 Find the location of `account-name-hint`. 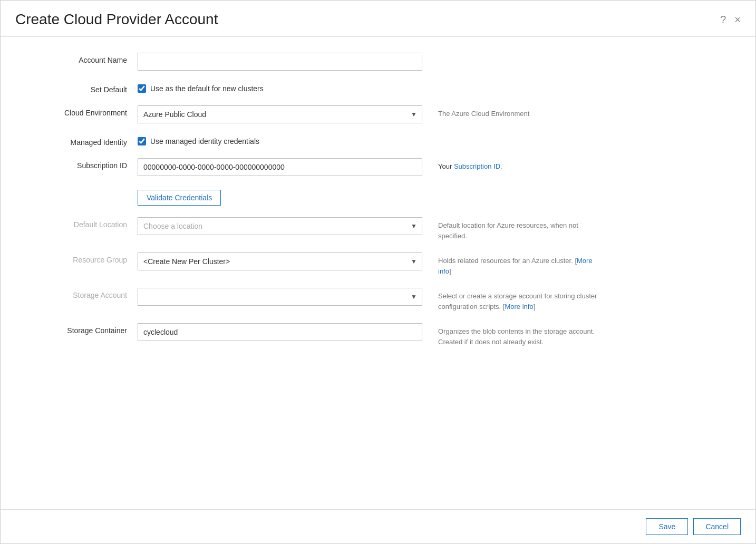

account-name-hint is located at coordinates (512, 54).